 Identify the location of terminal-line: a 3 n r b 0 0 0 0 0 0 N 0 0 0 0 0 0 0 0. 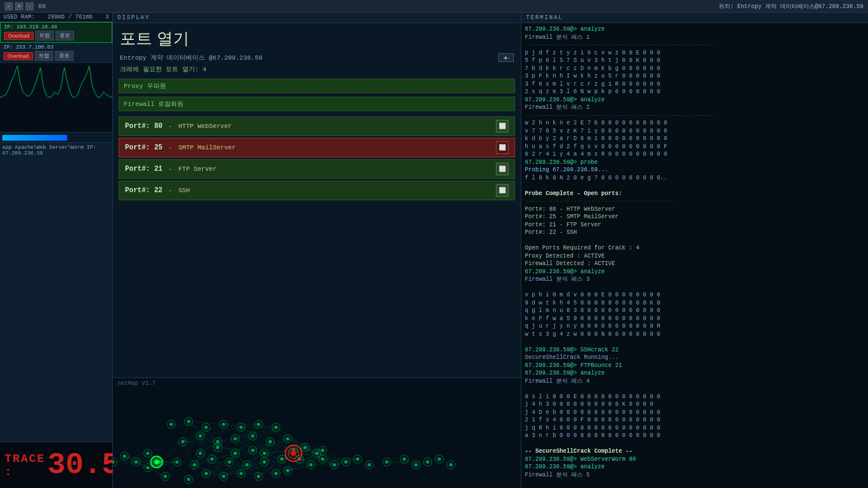
(694, 436).